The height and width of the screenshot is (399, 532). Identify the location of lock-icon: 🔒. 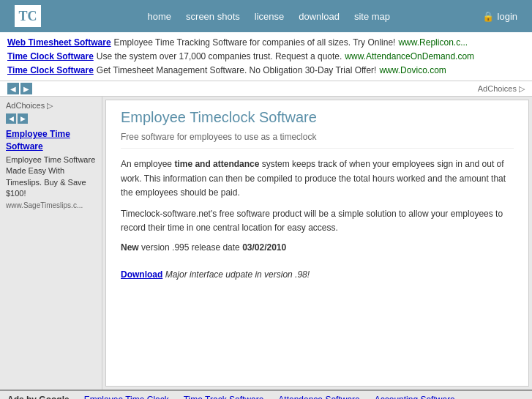
(488, 16).